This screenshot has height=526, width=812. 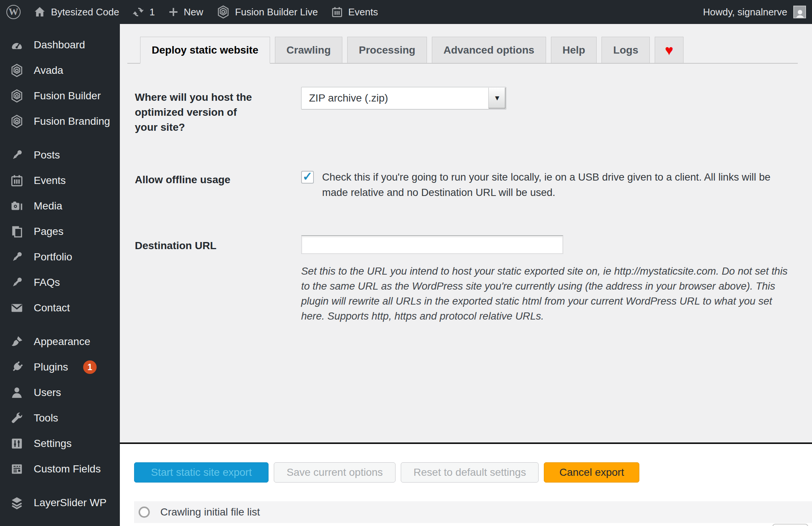 I want to click on updates-count: 1, so click(x=152, y=12).